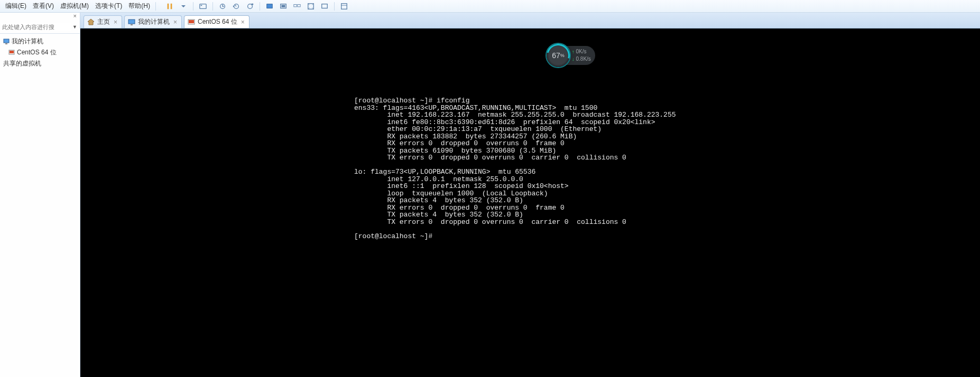 This screenshot has width=980, height=377. I want to click on view-single-icon, so click(270, 6).